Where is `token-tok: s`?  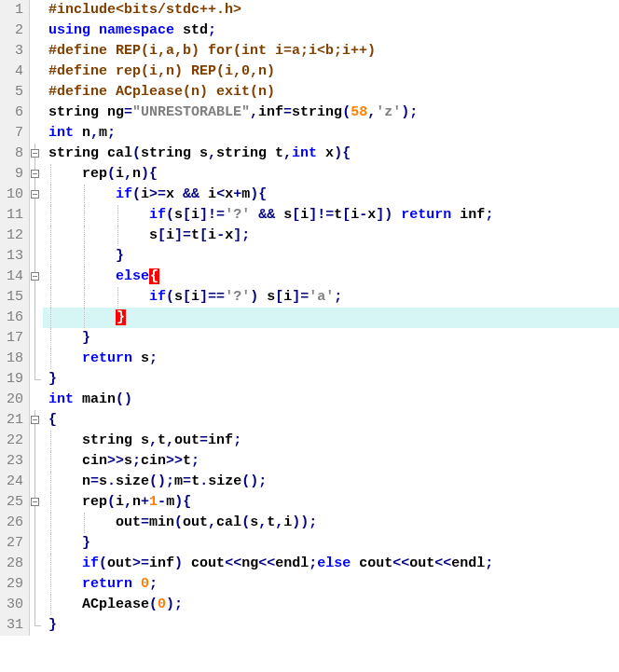
token-tok: s is located at coordinates (179, 214).